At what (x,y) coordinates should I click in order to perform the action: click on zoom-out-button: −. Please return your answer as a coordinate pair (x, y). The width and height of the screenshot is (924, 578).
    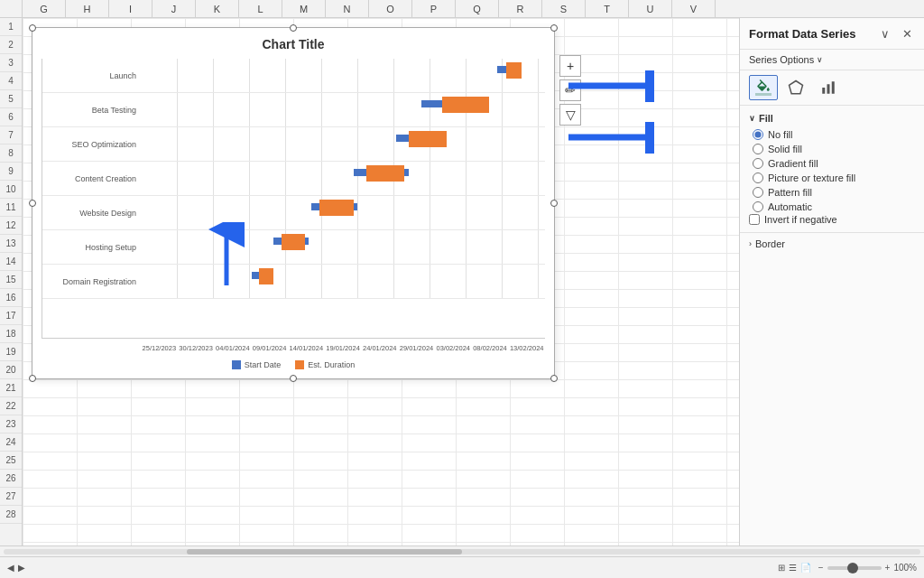
    Looking at the image, I should click on (821, 567).